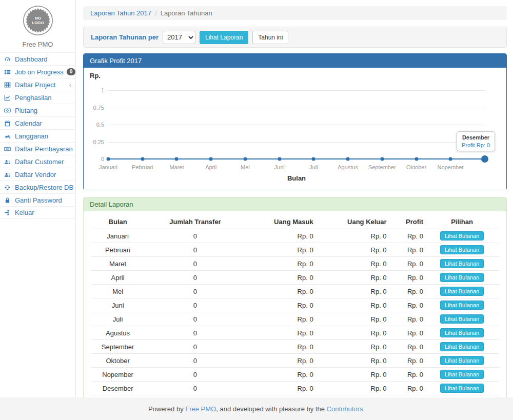 The image size is (513, 420). I want to click on footer-text-middle: , and developed with pleasure by the, so click(271, 409).